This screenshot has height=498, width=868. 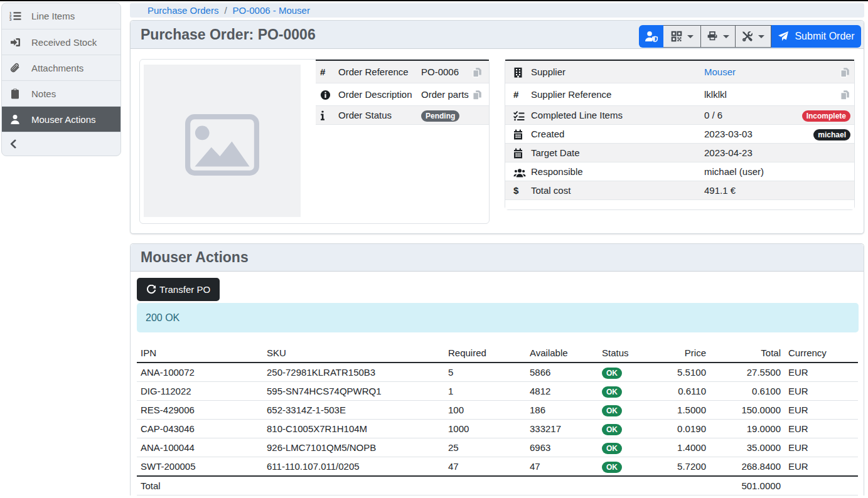 I want to click on svg-text: 3, so click(x=11, y=19).